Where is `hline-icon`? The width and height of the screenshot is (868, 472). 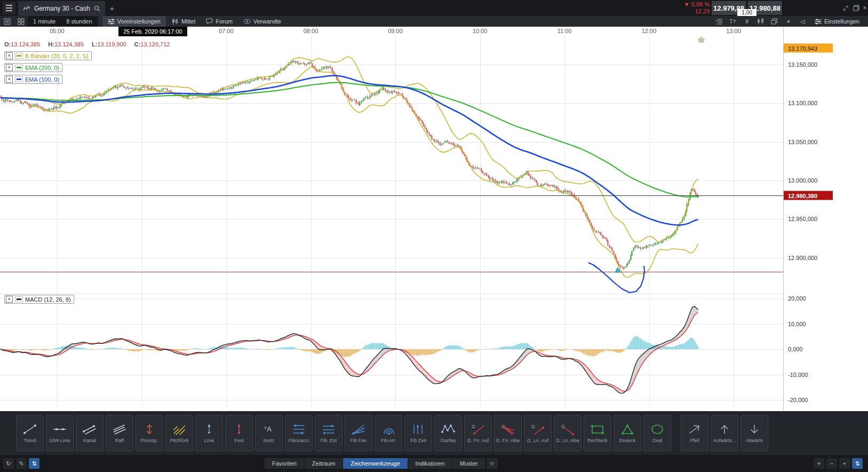 hline-icon is located at coordinates (60, 429).